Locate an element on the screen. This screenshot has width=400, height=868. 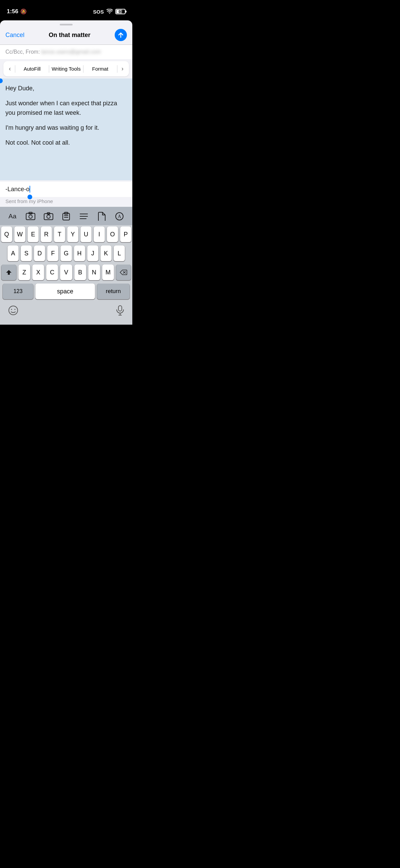
key-t: T is located at coordinates (60, 234).